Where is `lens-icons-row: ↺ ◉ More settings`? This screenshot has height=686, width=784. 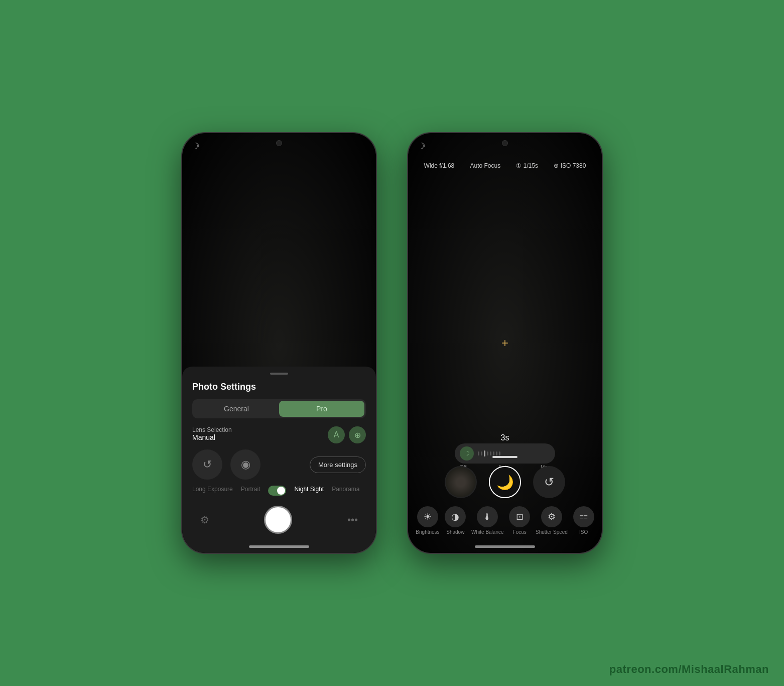
lens-icons-row: ↺ ◉ More settings is located at coordinates (279, 465).